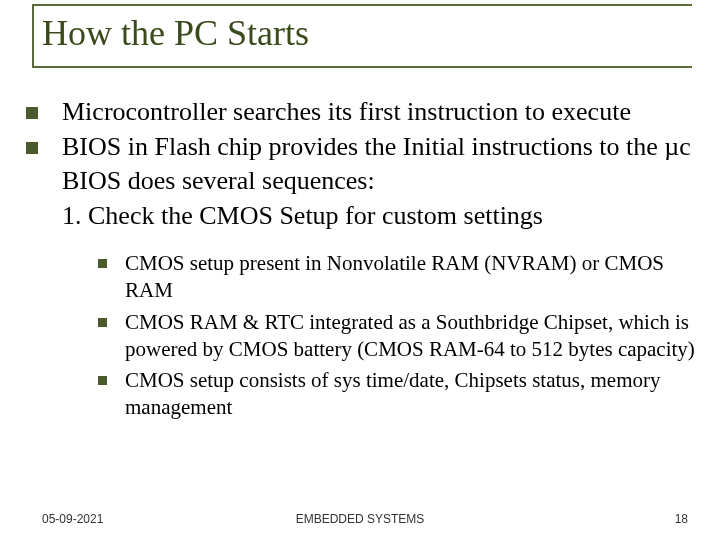 The width and height of the screenshot is (720, 540). Describe the element at coordinates (366, 148) in the screenshot. I see `bullet-item: BIOS in Flash chip provides the Initial …` at that location.